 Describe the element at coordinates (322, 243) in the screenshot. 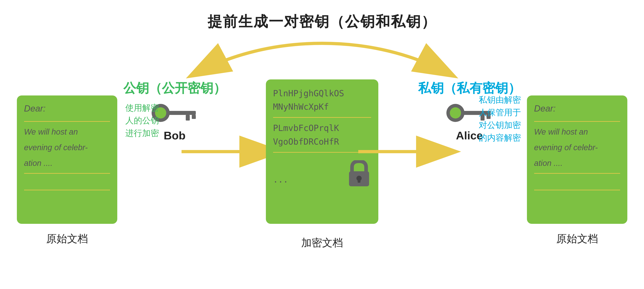

I see `doc-label-center: 加密文档` at that location.